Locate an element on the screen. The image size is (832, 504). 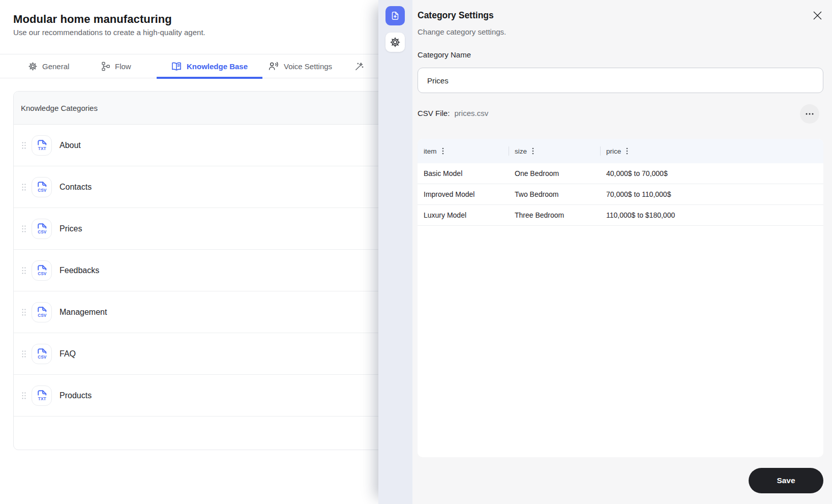
close-button is located at coordinates (817, 15).